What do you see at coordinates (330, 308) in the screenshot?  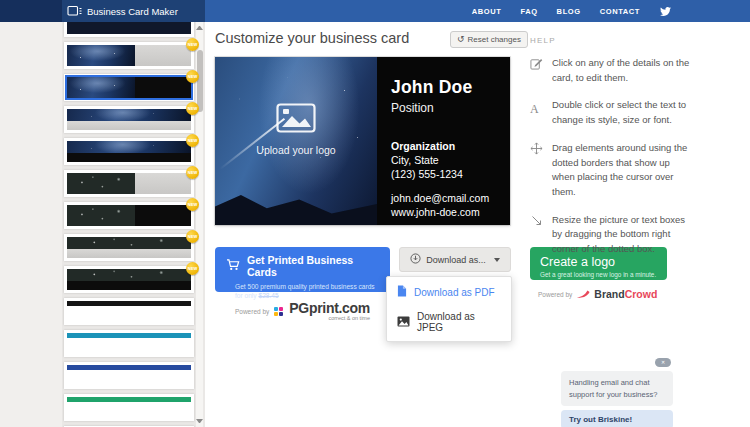 I see `pgprint-name: PGprint.com` at bounding box center [330, 308].